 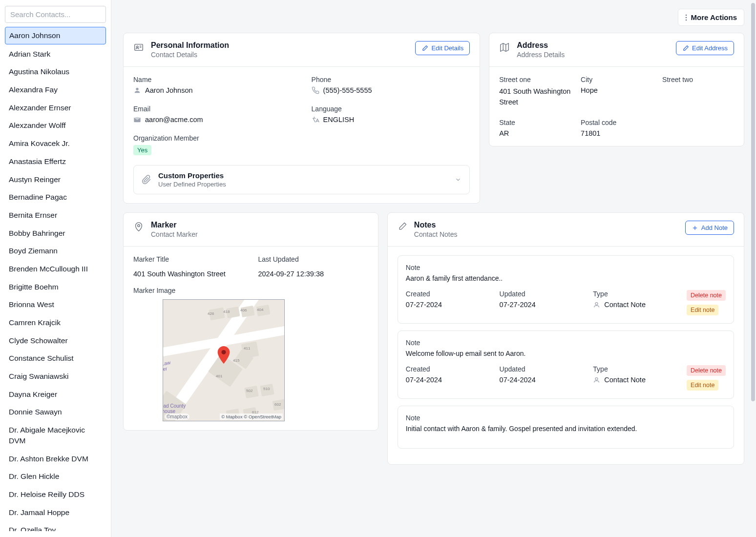 I want to click on more-icon, so click(x=686, y=18).